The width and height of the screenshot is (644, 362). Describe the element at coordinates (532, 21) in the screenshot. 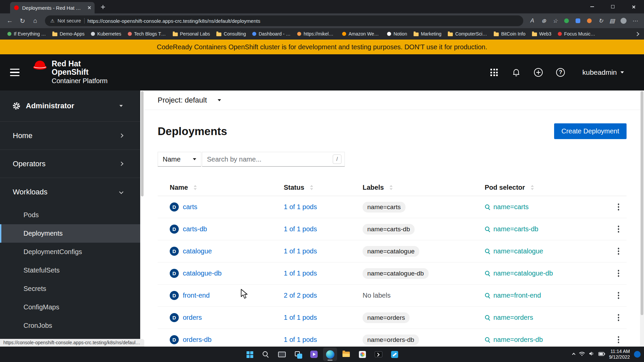

I see `read-aloud-icon: A` at that location.